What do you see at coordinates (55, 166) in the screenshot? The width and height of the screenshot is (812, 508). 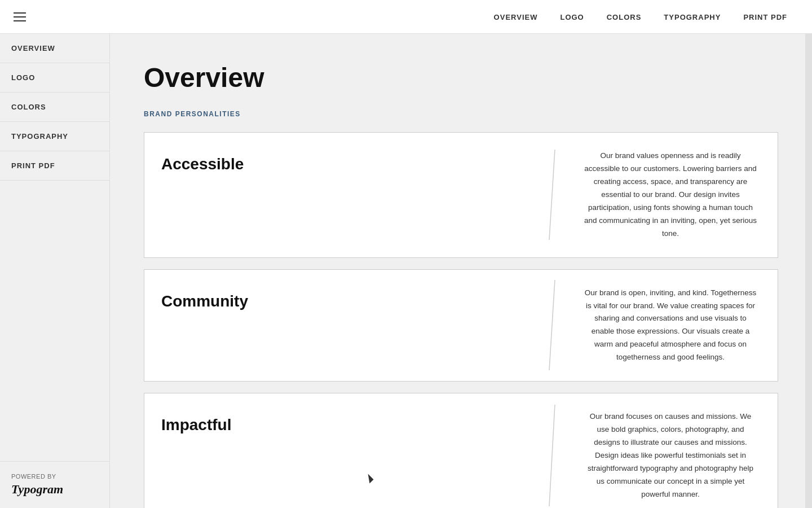 I see `sidebar-item-print-pdf: PRINT PDF` at bounding box center [55, 166].